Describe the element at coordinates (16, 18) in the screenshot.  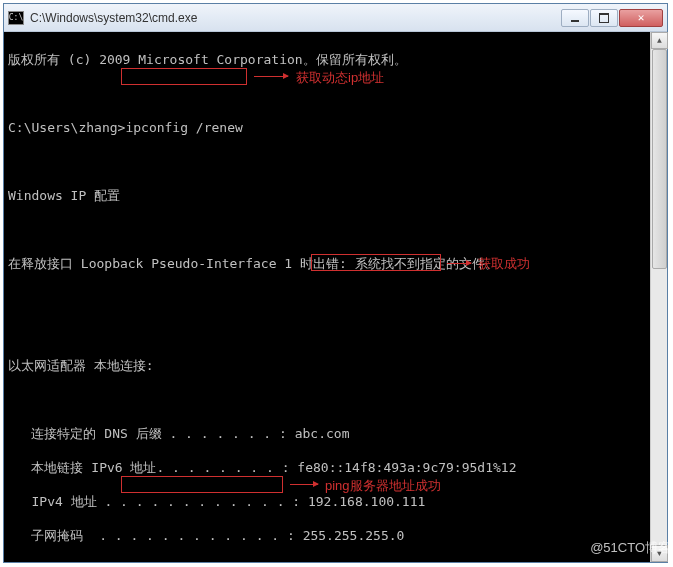
I see `cmd-icon: C:\` at that location.